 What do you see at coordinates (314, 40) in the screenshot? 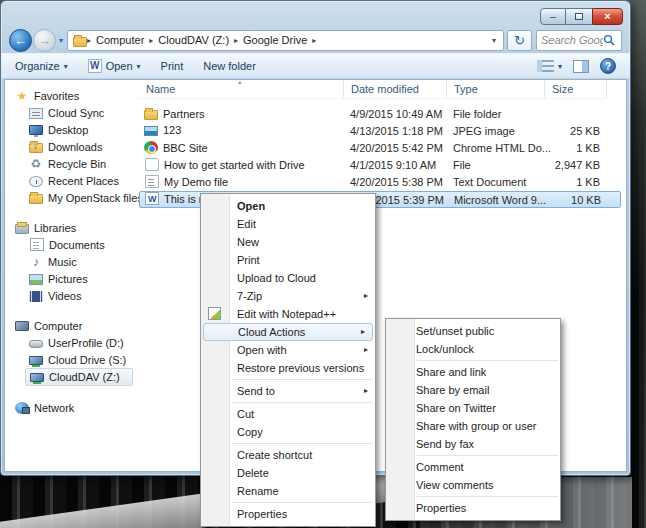
I see `breadcrumb-sep-icon: ▸` at bounding box center [314, 40].